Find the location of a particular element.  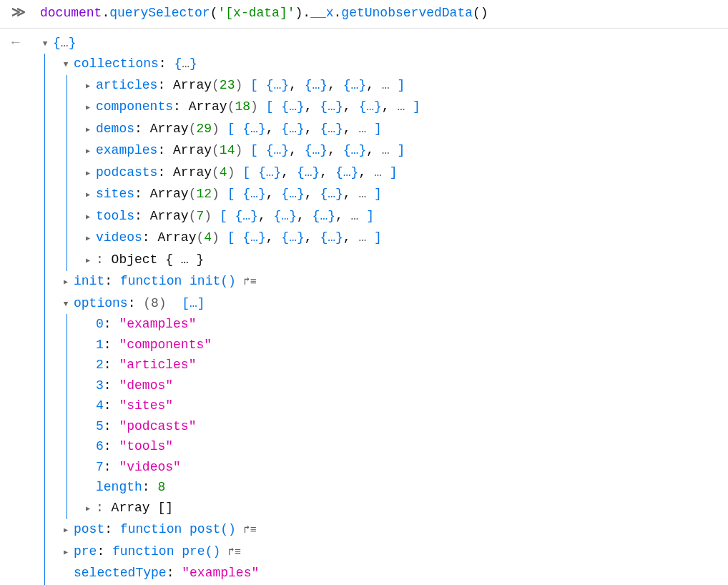

tree-node-collection-item: components: Array(18) [ {…}, {…}, {…}, …… is located at coordinates (252, 107).